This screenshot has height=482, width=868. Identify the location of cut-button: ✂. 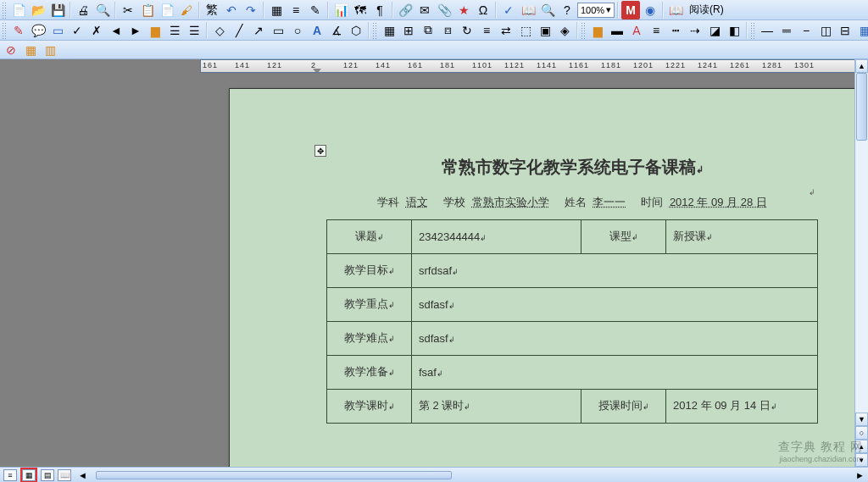
(128, 10).